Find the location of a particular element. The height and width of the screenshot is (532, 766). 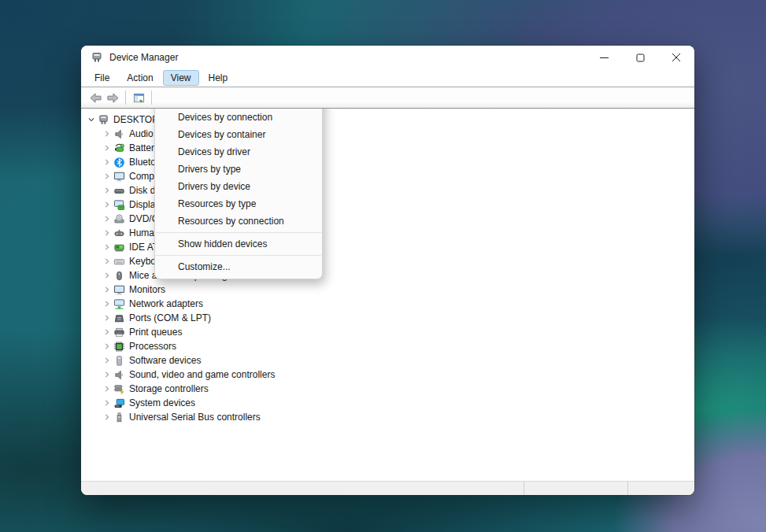

tree-row-system-devices: System devices is located at coordinates (387, 403).